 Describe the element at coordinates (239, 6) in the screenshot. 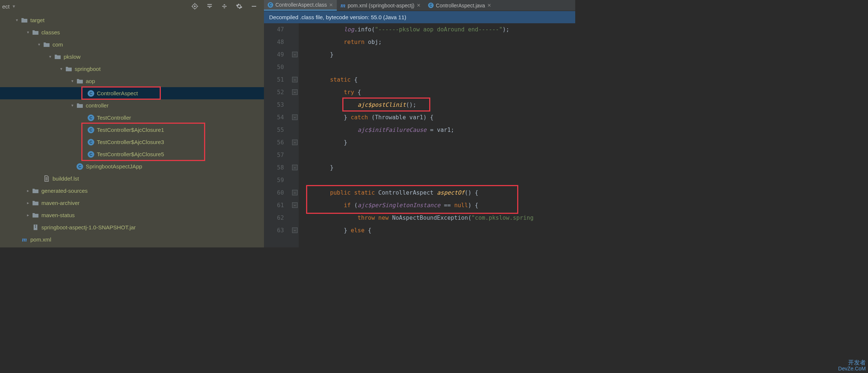

I see `gear-icon` at that location.